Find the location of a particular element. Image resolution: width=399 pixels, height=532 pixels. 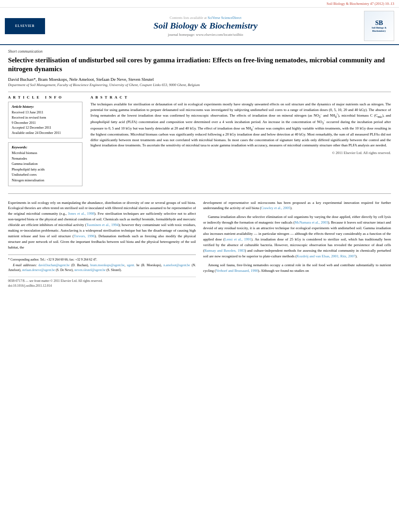

keyword-nematodes: Nematodes is located at coordinates (45, 159).